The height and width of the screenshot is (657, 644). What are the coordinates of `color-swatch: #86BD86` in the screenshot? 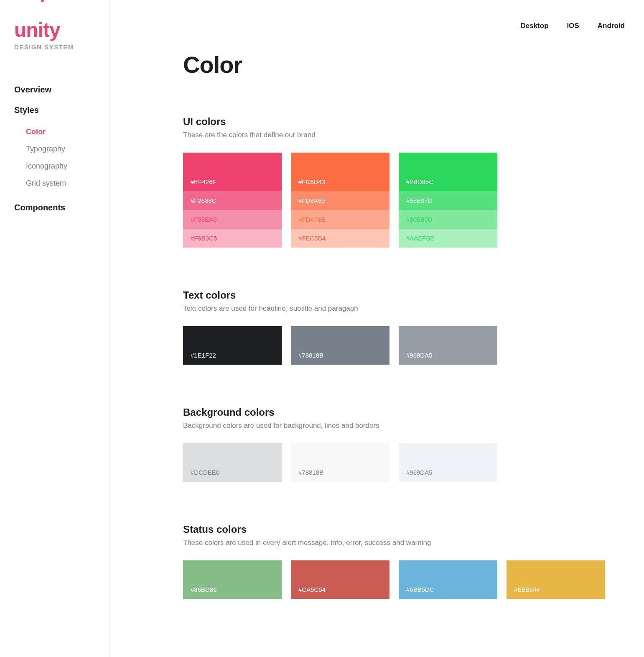 It's located at (232, 580).